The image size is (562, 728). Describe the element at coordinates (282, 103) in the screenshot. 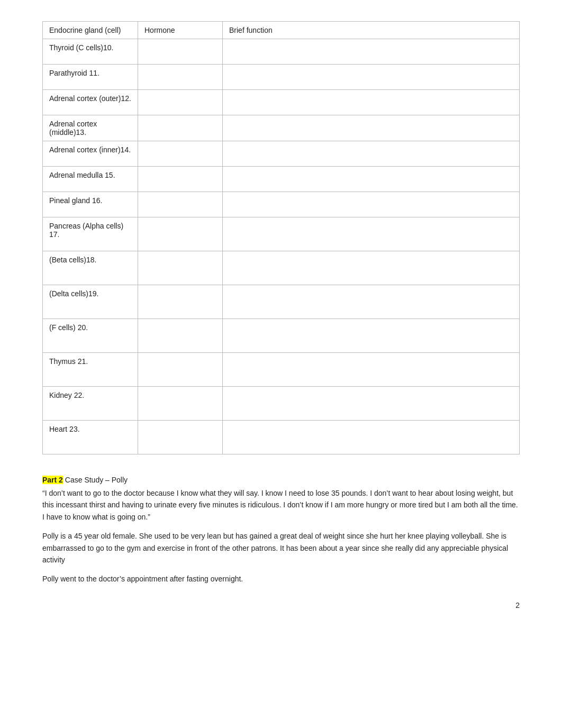

I see `table-row: Adrenal cortex (outer)12.` at that location.